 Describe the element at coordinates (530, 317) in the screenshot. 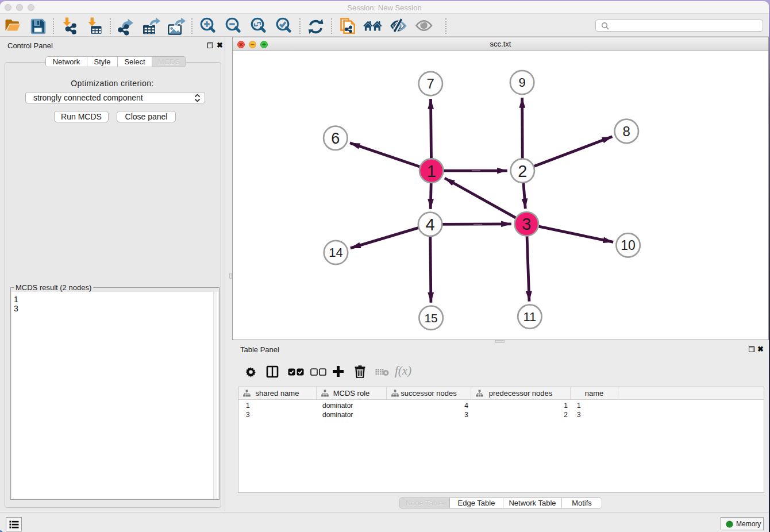

I see `svg-text: 11` at that location.